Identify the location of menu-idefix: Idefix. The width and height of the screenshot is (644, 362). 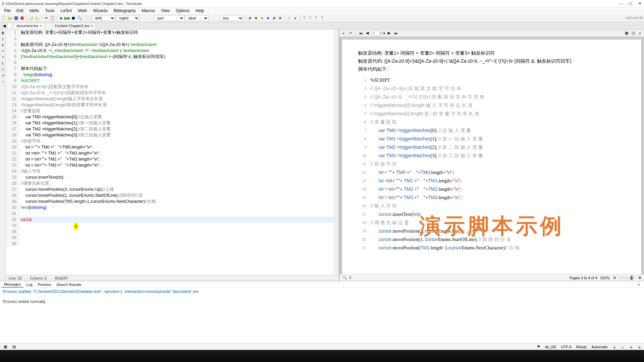
(34, 11).